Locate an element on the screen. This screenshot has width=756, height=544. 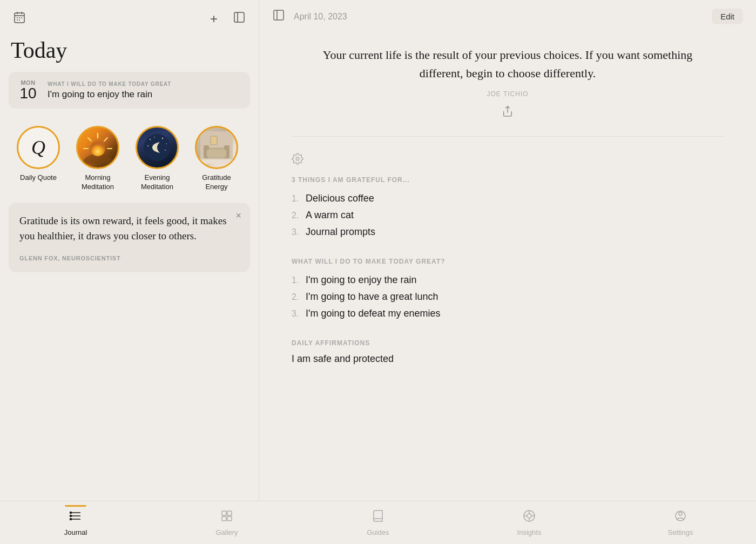
add-button: + is located at coordinates (214, 19).